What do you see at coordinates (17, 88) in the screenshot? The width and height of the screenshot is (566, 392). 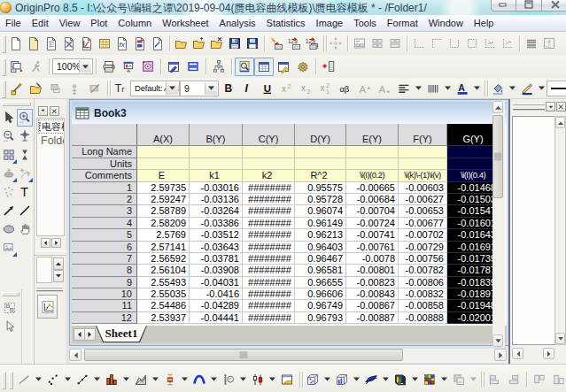 I see `format-painter-button` at bounding box center [17, 88].